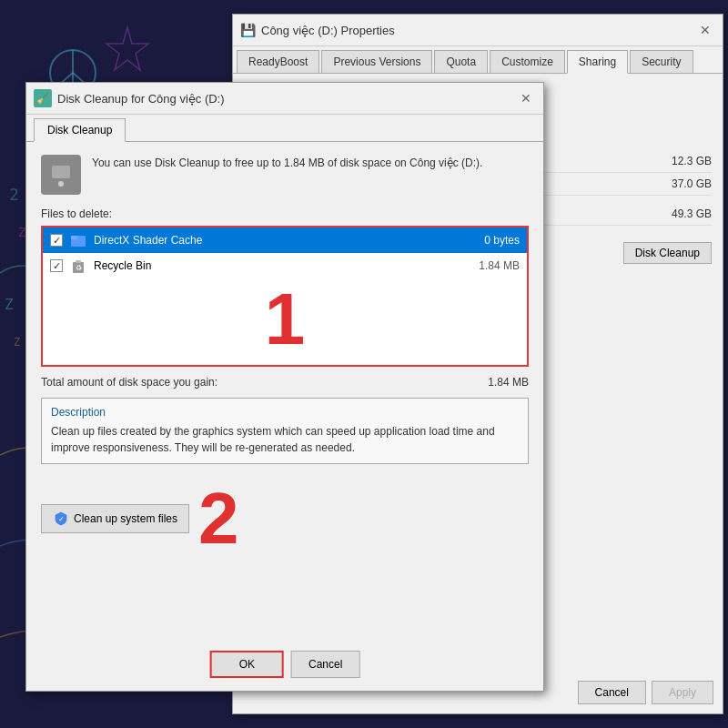  Describe the element at coordinates (285, 214) in the screenshot. I see `dc-files-label: Files to delete:` at that location.